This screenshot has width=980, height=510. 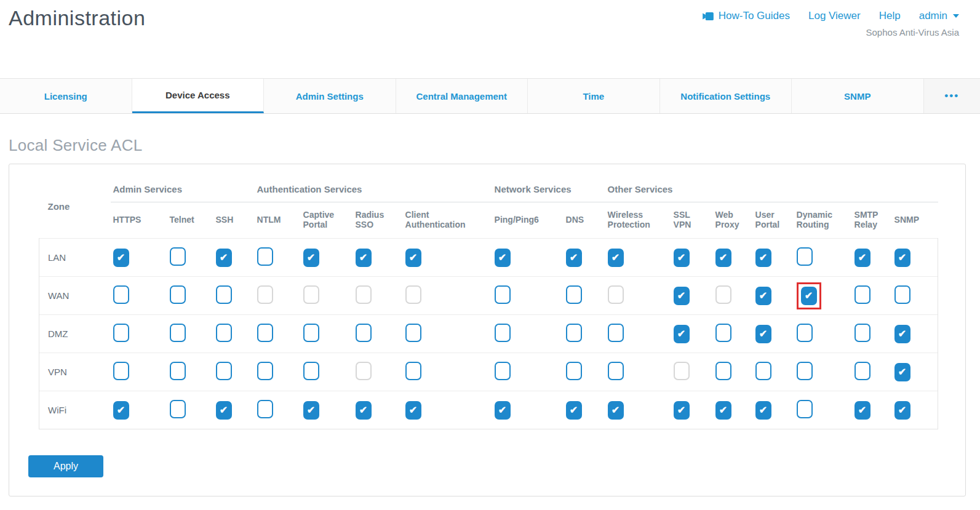 I want to click on checkbox-wifi-ntlm, so click(x=265, y=409).